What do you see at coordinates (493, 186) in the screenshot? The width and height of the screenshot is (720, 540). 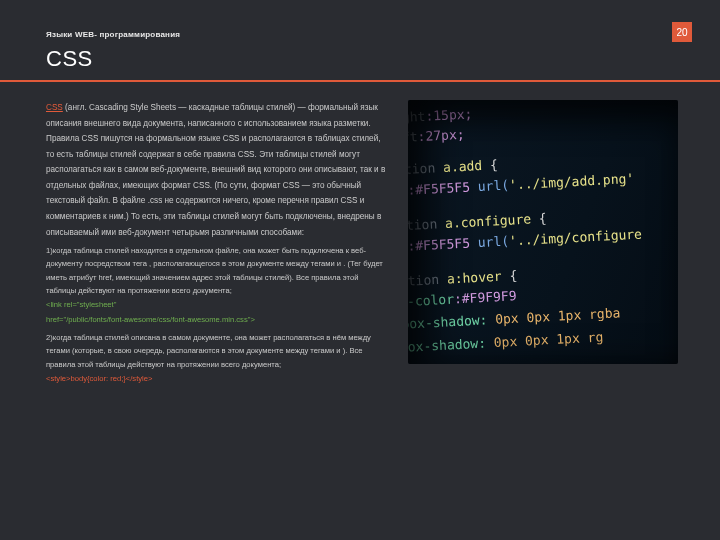 I see `img-l4c: url(` at bounding box center [493, 186].